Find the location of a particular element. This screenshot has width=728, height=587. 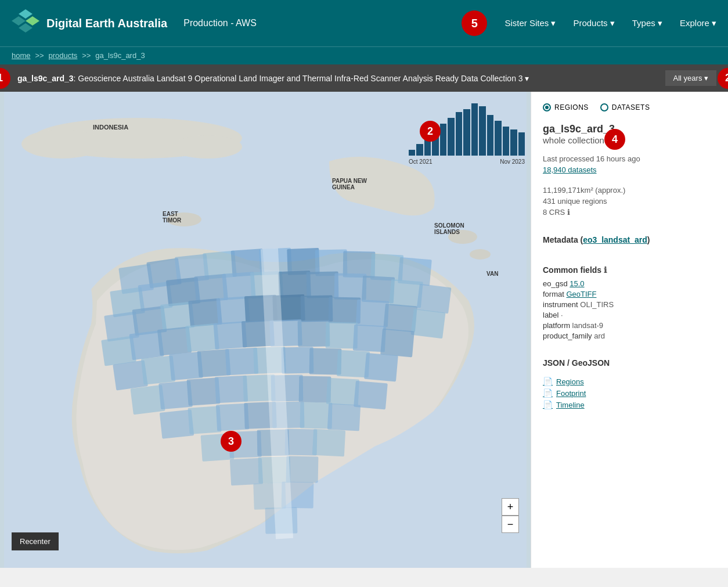

area-info: 11,199,171km² (approx.) is located at coordinates (629, 190).